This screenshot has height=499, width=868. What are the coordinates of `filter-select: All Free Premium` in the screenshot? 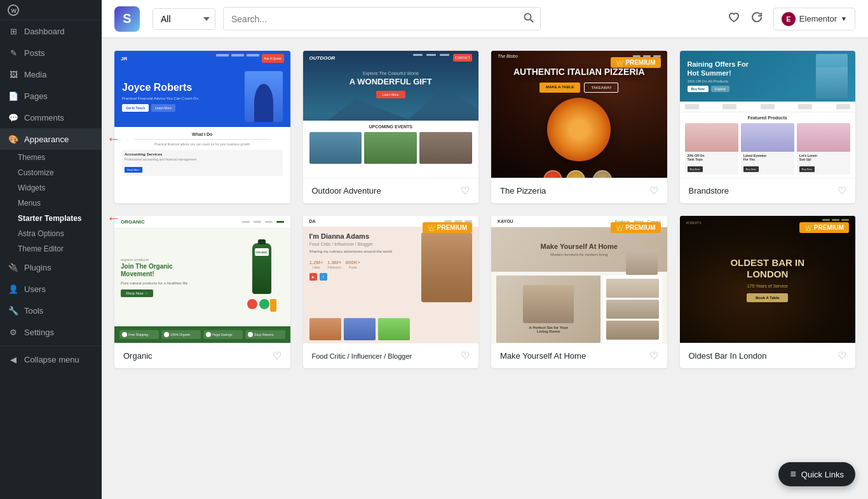 It's located at (184, 19).